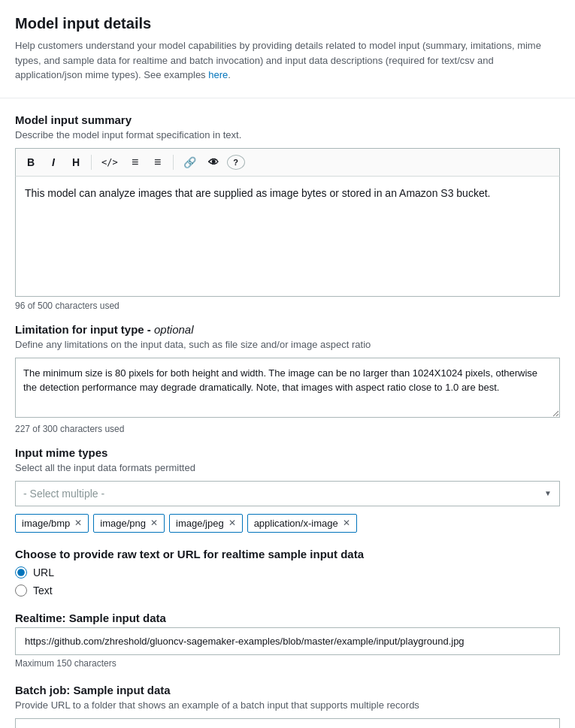 This screenshot has width=575, height=728. I want to click on tag-image-bmp: image/bmp ✕, so click(52, 523).